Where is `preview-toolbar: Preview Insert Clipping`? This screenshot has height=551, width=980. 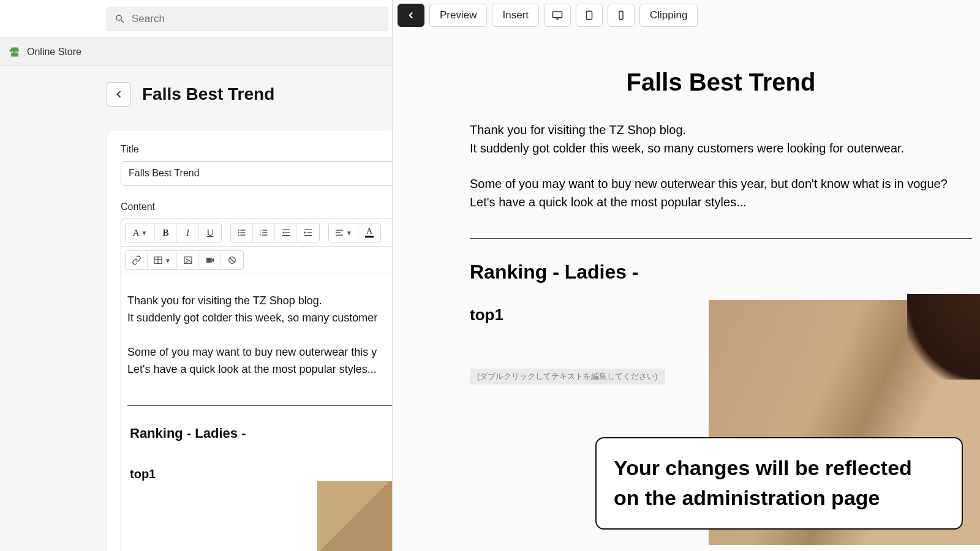 preview-toolbar: Preview Insert Clipping is located at coordinates (548, 15).